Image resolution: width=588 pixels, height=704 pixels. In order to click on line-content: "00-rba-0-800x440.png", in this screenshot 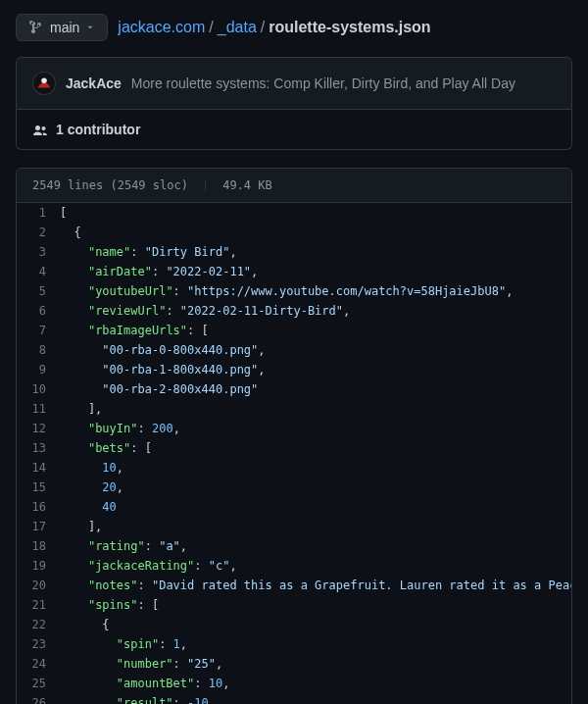, I will do `click(316, 350)`.